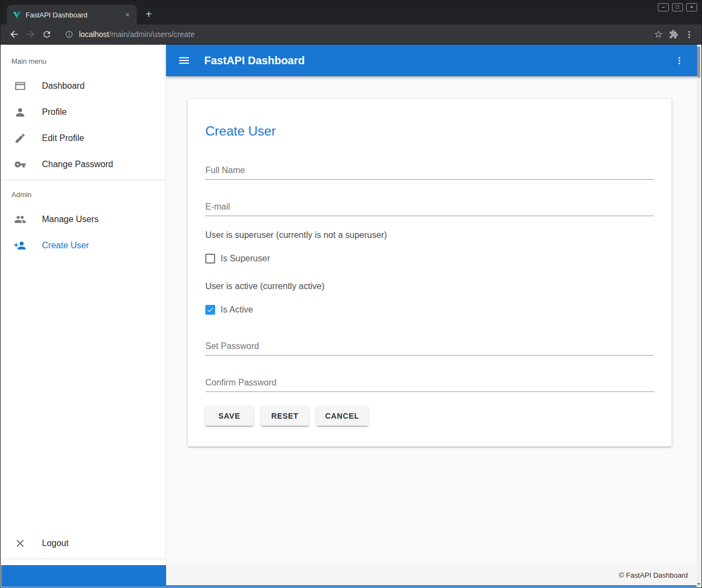 The image size is (702, 588). I want to click on set-password-field, so click(430, 348).